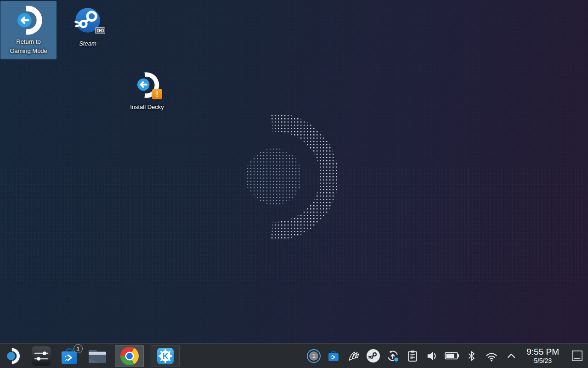 The height and width of the screenshot is (368, 588). I want to click on kde-k-icon: K, so click(165, 356).